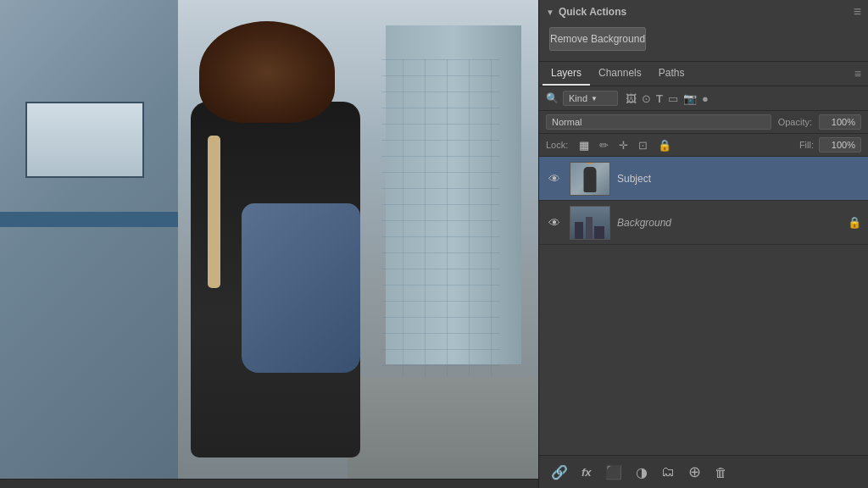 The image size is (868, 488). What do you see at coordinates (578, 98) in the screenshot?
I see `filter-kind-label: Kind` at bounding box center [578, 98].